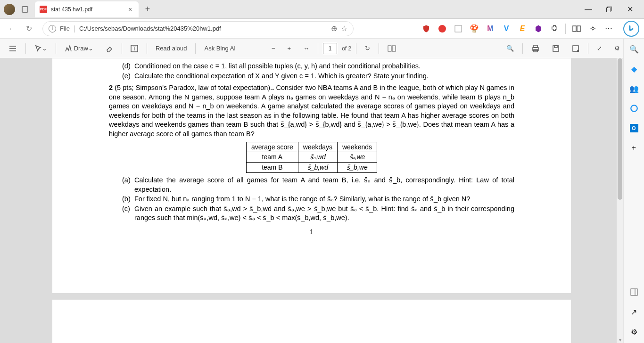 The width and height of the screenshot is (644, 343). What do you see at coordinates (634, 128) in the screenshot?
I see `sidebar-outlook-icon: O` at bounding box center [634, 128].